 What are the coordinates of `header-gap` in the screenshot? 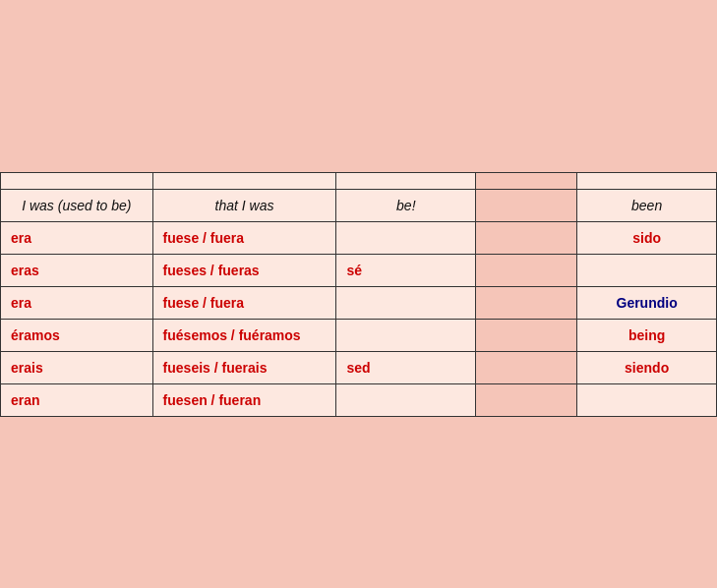 It's located at (527, 181).